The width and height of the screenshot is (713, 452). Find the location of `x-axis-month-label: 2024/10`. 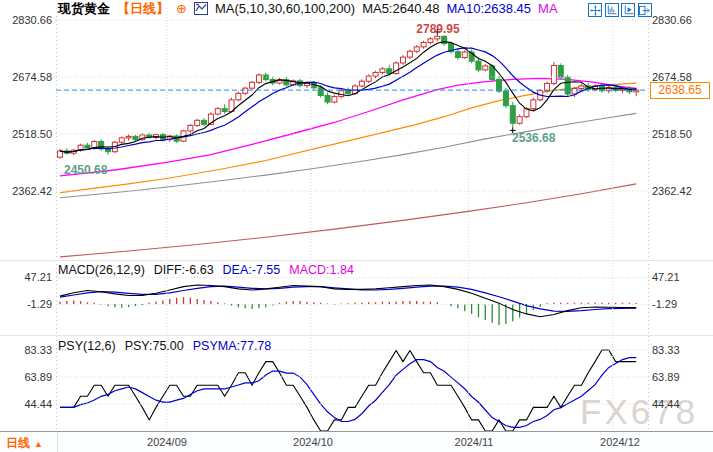

x-axis-month-label: 2024/10 is located at coordinates (313, 442).